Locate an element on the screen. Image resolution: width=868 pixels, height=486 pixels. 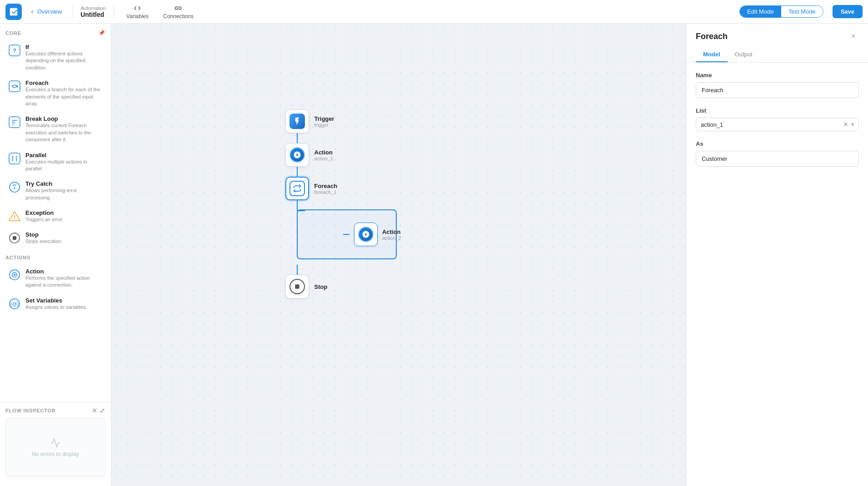
component-parallel: Parallel Executes multiple actions in pa… is located at coordinates (55, 162).